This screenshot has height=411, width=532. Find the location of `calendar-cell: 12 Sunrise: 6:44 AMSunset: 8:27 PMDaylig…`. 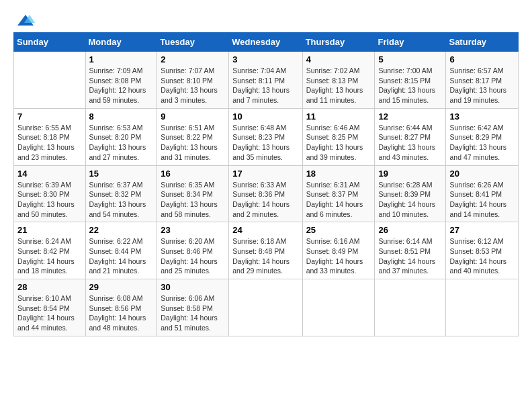

calendar-cell: 12 Sunrise: 6:44 AMSunset: 8:27 PMDaylig… is located at coordinates (410, 137).